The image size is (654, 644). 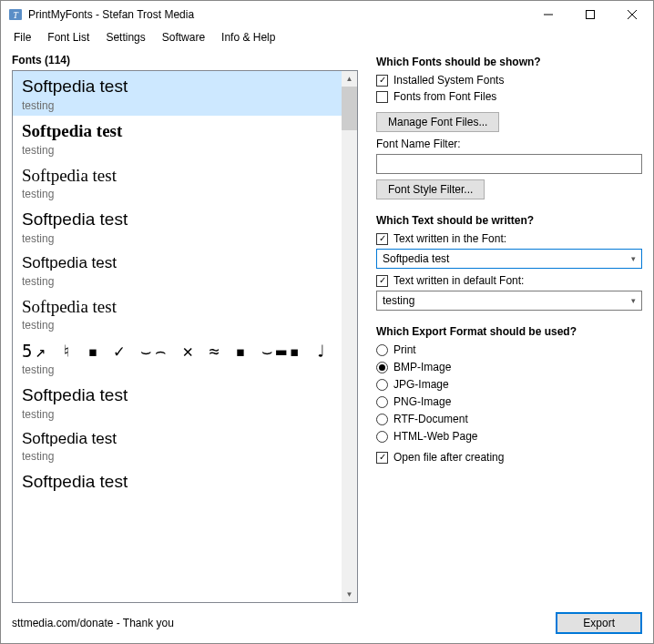 What do you see at coordinates (185, 60) in the screenshot?
I see `fonts-count-label: Fonts (114)` at bounding box center [185, 60].